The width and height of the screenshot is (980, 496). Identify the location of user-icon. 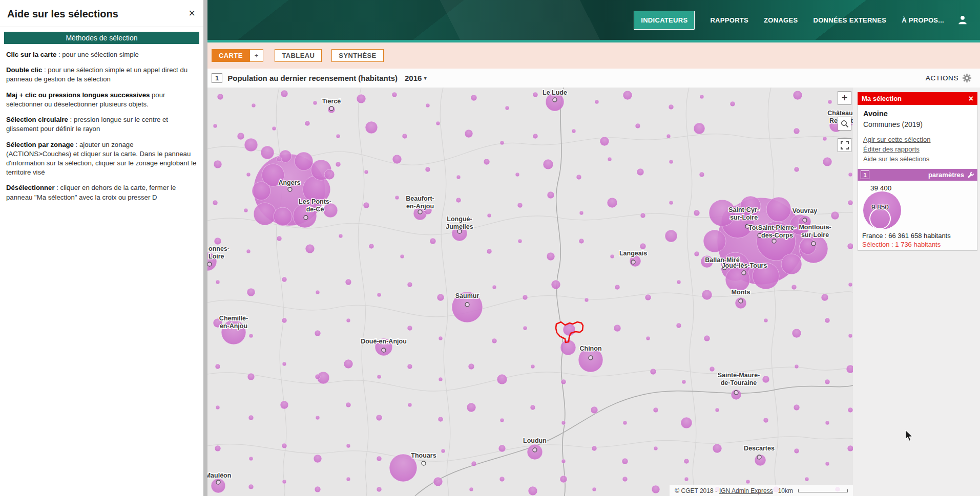
(963, 20).